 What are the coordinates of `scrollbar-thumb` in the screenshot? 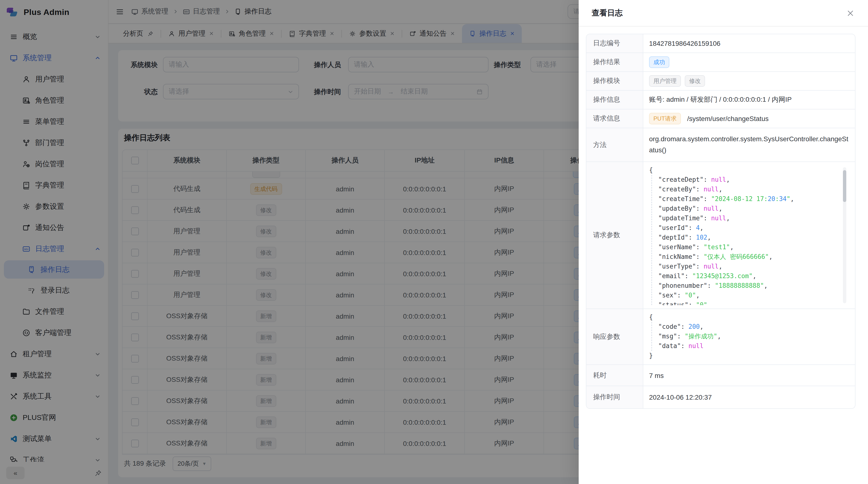 It's located at (845, 186).